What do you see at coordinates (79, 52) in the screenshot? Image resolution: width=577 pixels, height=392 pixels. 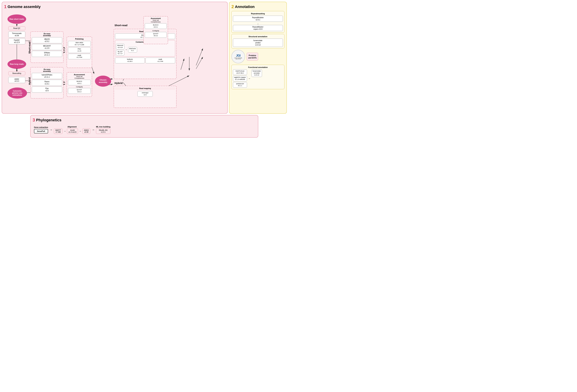 I see `polishing-region: Polishing BWA-MEMv0.7.17-r1188 Pilonv1.2…` at bounding box center [79, 52].